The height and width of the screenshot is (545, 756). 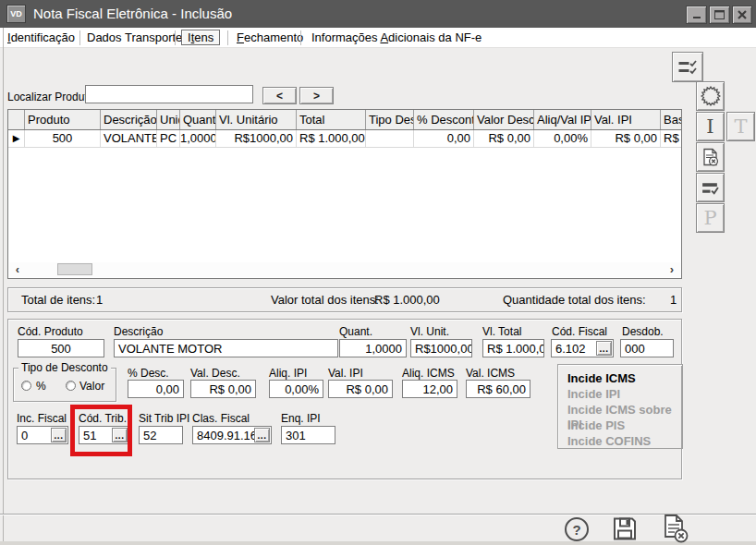 What do you see at coordinates (498, 389) in the screenshot?
I see `val-icms-field: R$ 60,00` at bounding box center [498, 389].